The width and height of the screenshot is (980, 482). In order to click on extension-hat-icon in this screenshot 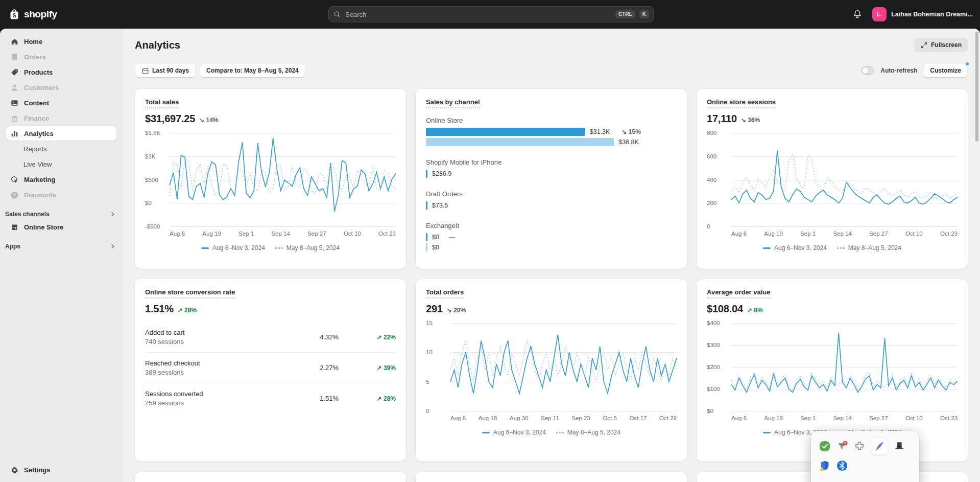, I will do `click(899, 446)`.